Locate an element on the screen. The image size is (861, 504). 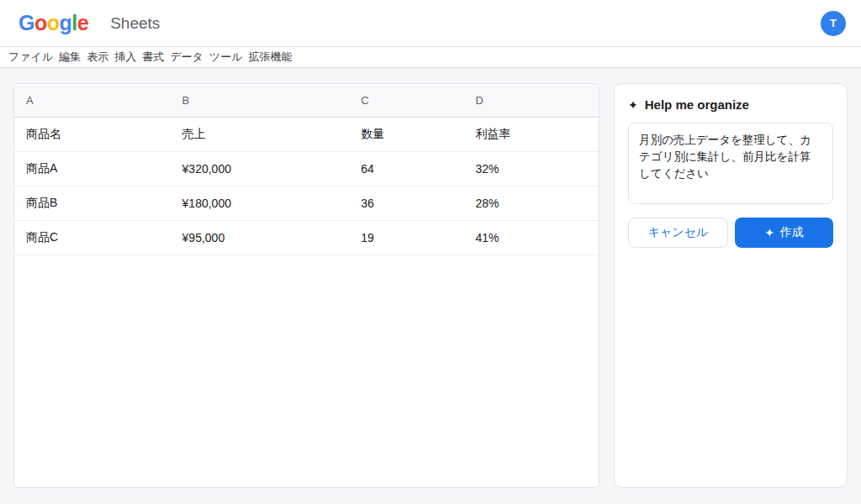
column-header-c: C is located at coordinates (406, 101).